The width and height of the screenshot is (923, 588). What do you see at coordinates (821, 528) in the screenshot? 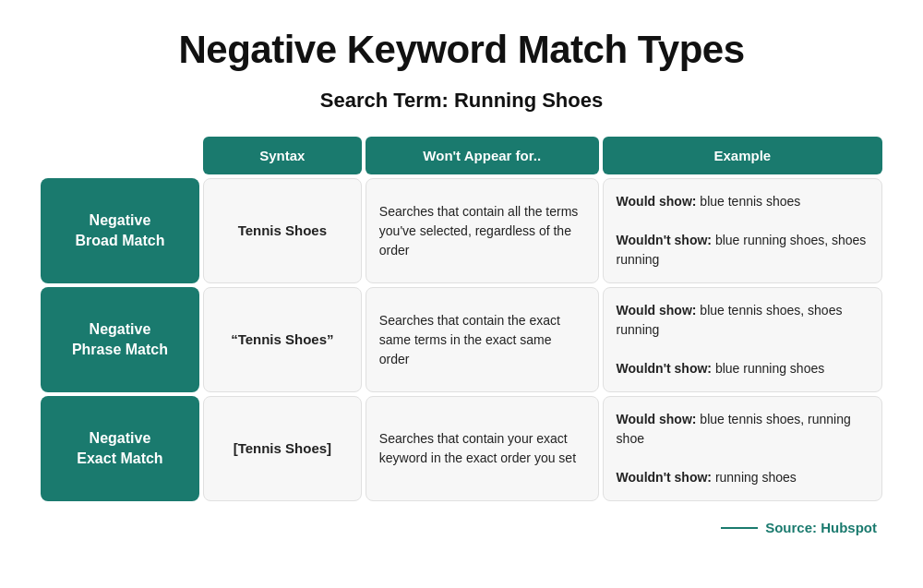
I see `source-text: Source: Hubspot` at bounding box center [821, 528].